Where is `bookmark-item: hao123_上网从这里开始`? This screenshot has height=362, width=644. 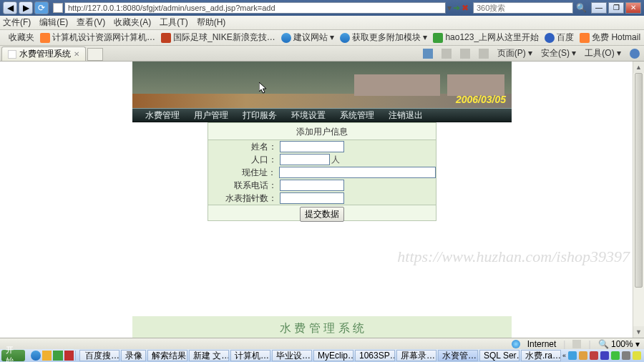 bookmark-item: hao123_上网从这里开始 is located at coordinates (486, 37).